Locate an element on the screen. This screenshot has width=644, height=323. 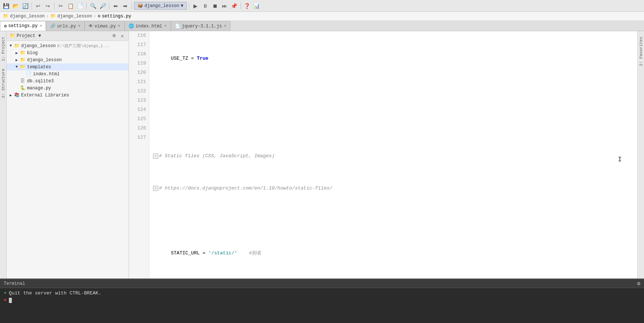
tree-item-root: ▼ 📁 django_lesson E:\脱产三期\django_l... is located at coordinates (67, 46).